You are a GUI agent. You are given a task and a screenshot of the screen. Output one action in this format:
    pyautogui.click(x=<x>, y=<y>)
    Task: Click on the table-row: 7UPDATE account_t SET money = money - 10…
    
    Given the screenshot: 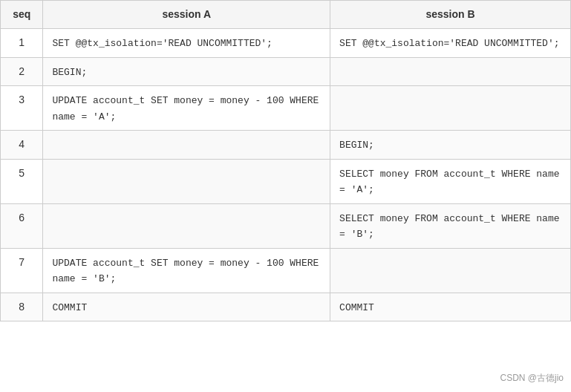 What is the action you would take?
    pyautogui.click(x=286, y=270)
    